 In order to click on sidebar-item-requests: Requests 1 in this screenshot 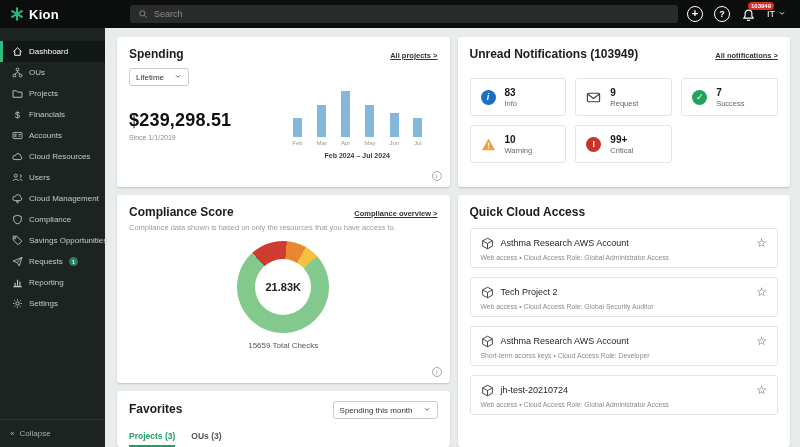, I will do `click(52, 262)`.